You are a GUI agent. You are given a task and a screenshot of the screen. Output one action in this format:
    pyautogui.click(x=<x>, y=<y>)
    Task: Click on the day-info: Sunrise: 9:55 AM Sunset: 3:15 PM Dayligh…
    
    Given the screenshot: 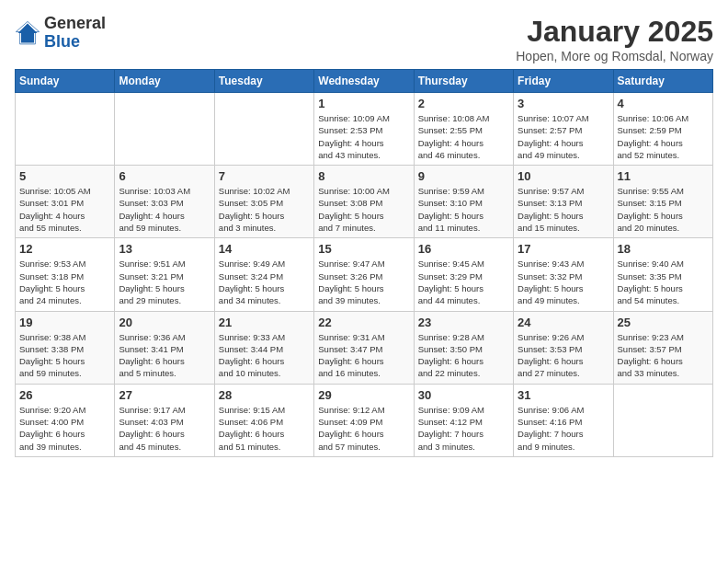 What is the action you would take?
    pyautogui.click(x=664, y=210)
    